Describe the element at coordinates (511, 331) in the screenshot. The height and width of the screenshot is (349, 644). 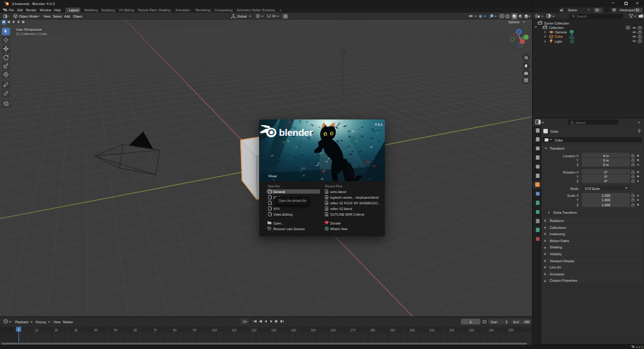
I see `svg-text: 250` at that location.